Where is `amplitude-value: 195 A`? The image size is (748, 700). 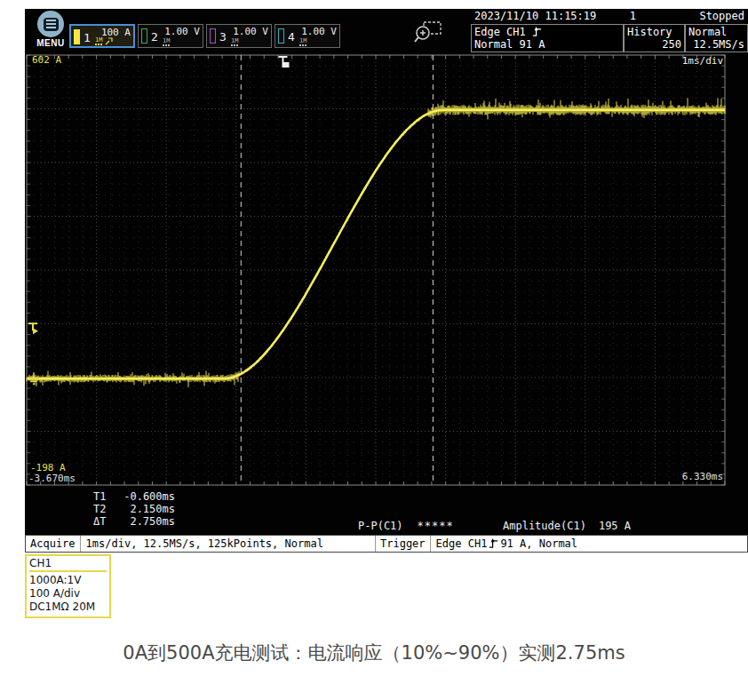 amplitude-value: 195 A is located at coordinates (615, 526).